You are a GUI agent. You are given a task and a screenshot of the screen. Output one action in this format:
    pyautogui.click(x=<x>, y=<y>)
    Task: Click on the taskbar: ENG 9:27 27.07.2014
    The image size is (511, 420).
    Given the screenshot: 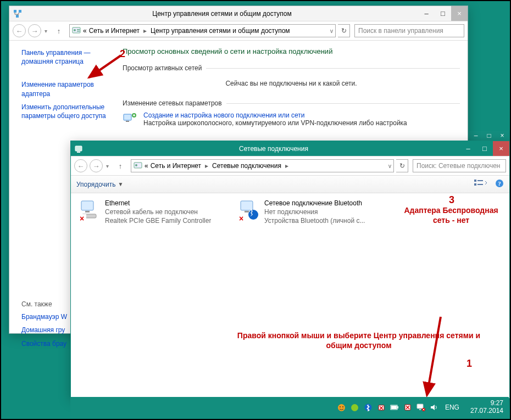 What is the action you would take?
    pyautogui.click(x=290, y=407)
    